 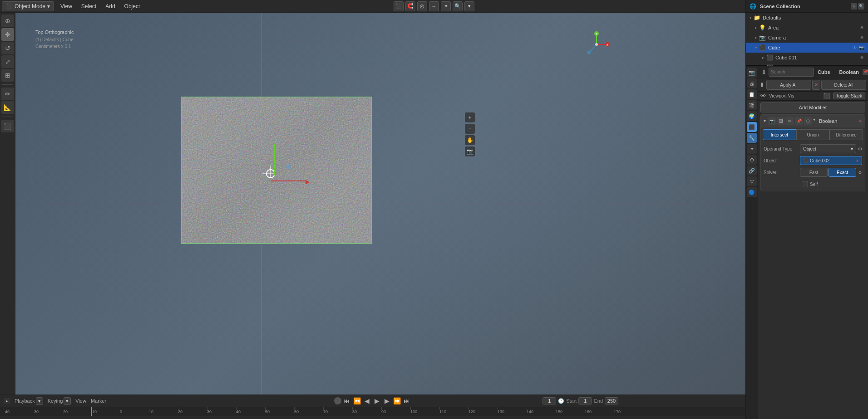 What do you see at coordinates (799, 121) in the screenshot?
I see `bool-pin-icon: 📌` at bounding box center [799, 121].